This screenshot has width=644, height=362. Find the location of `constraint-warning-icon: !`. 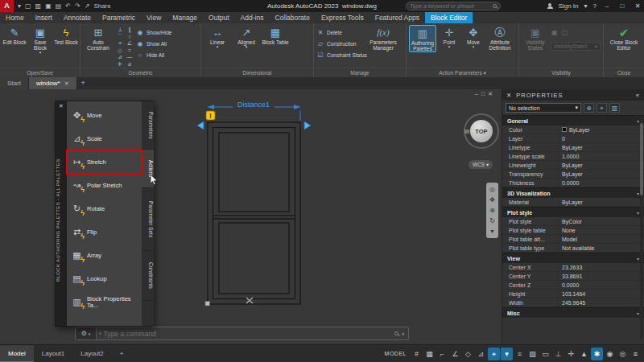

constraint-warning-icon: ! is located at coordinates (211, 116).